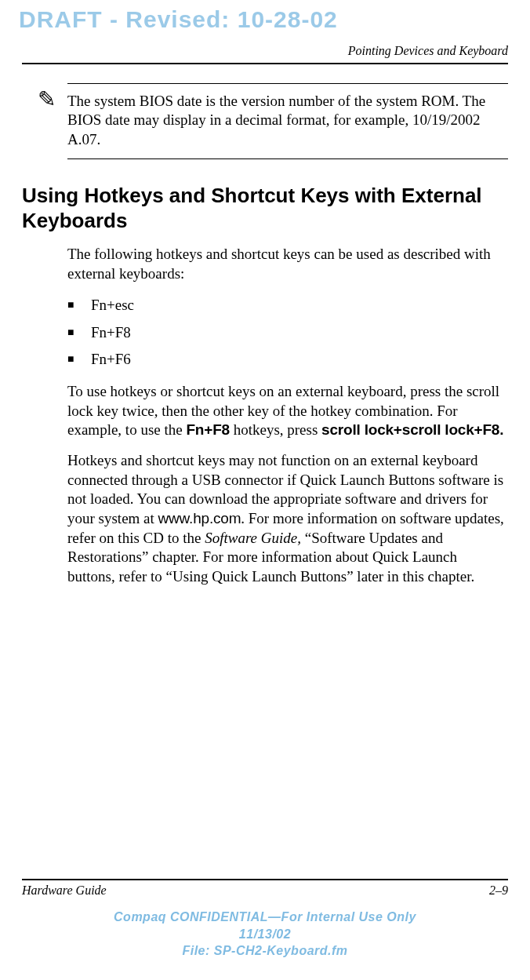  What do you see at coordinates (288, 333) in the screenshot?
I see `hotkey-list: Fn+esc Fn+F8 Fn+F6` at bounding box center [288, 333].